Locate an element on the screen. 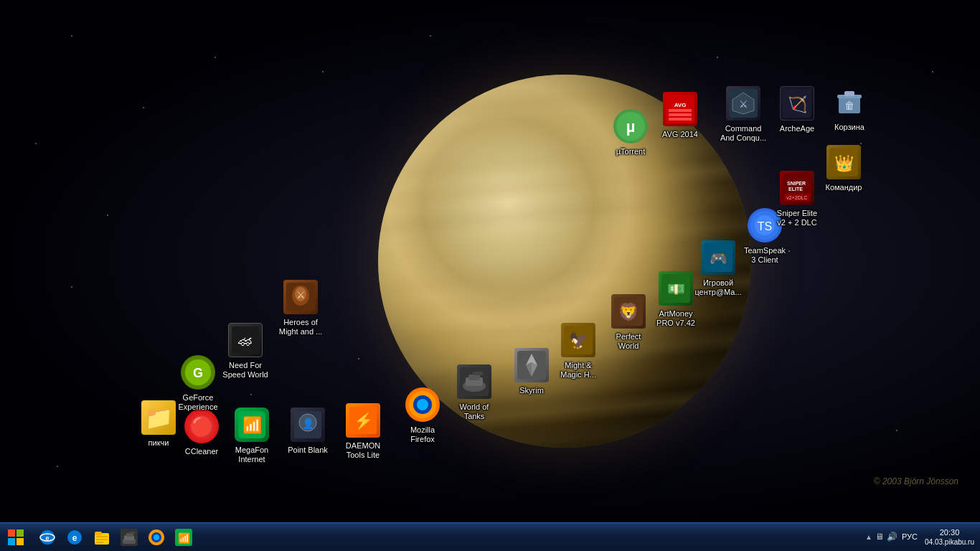  sniper-svg: SNIPER ELITE v2+2DLC is located at coordinates (797, 188).